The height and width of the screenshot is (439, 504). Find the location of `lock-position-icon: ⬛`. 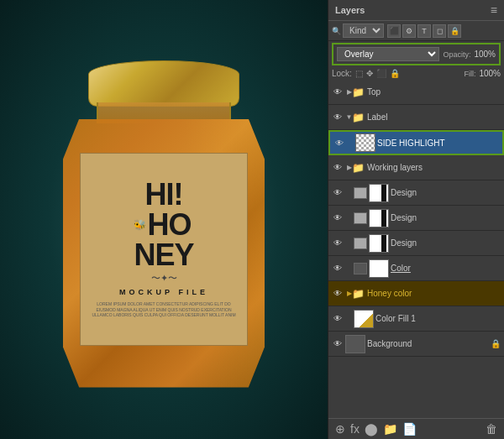

lock-position-icon: ⬛ is located at coordinates (381, 74).